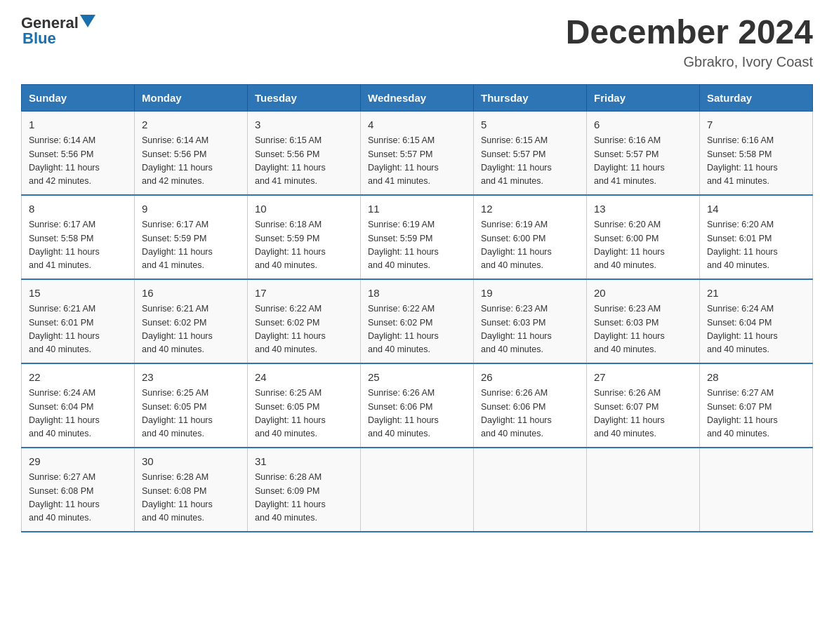 The width and height of the screenshot is (834, 644). What do you see at coordinates (305, 237) in the screenshot?
I see `calendar-cell: 10Sunrise: 6:18 AMSunset: 5:59 PMDayligh…` at bounding box center [305, 237].